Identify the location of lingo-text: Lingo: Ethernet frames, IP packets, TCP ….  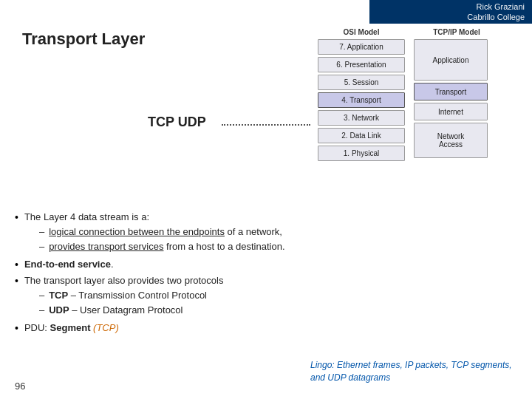
(414, 372).